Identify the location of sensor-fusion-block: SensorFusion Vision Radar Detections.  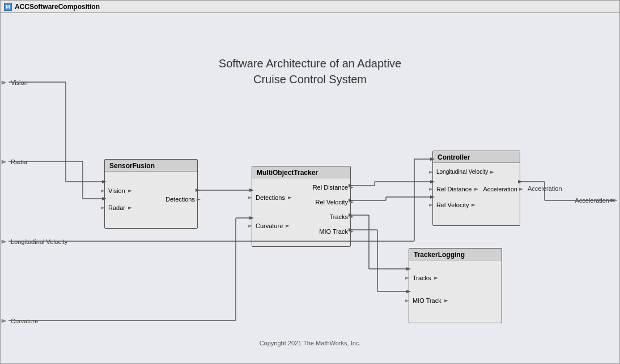
(151, 194).